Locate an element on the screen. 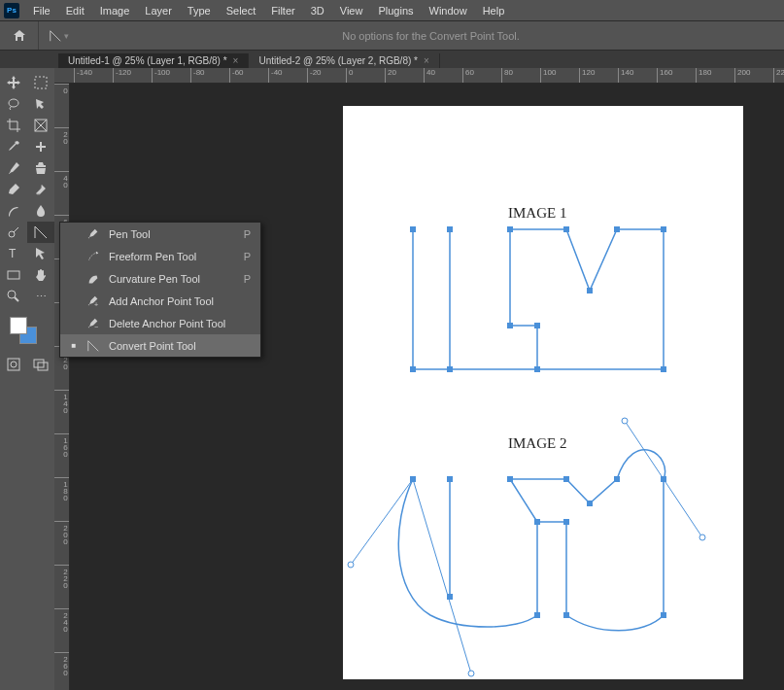 This screenshot has width=784, height=690. history-brush-tool is located at coordinates (14, 190).